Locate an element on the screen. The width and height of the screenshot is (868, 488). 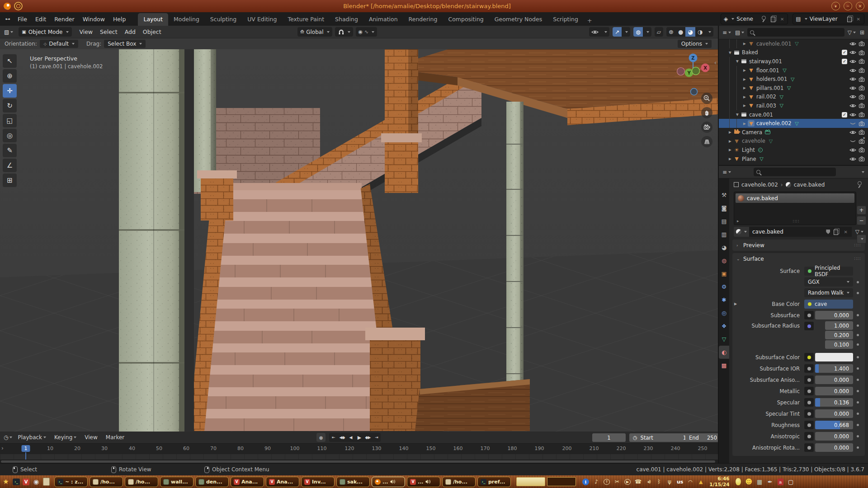
collection-checkbox is located at coordinates (844, 52).